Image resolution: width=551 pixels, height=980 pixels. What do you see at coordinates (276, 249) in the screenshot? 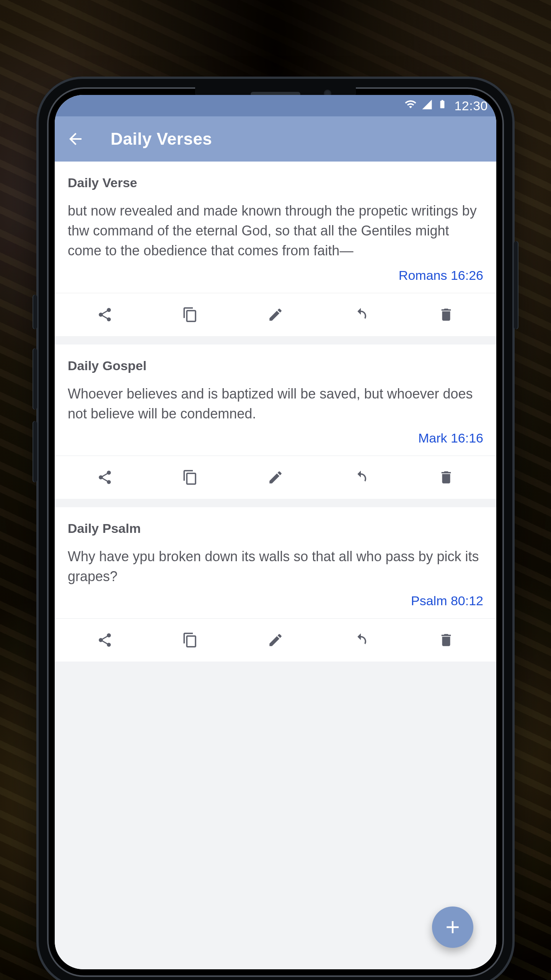
I see `verse-card: Daily Versebut now revealed and made kno…` at bounding box center [276, 249].